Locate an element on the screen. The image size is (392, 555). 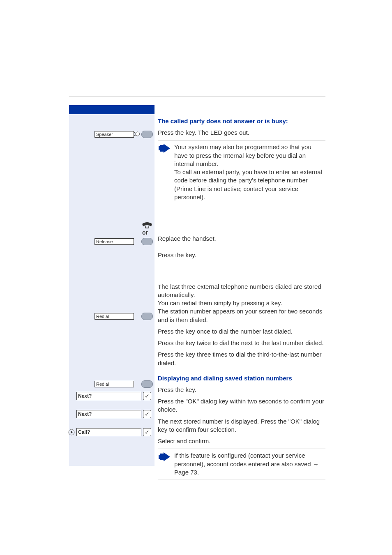
top-divider is located at coordinates (197, 97).